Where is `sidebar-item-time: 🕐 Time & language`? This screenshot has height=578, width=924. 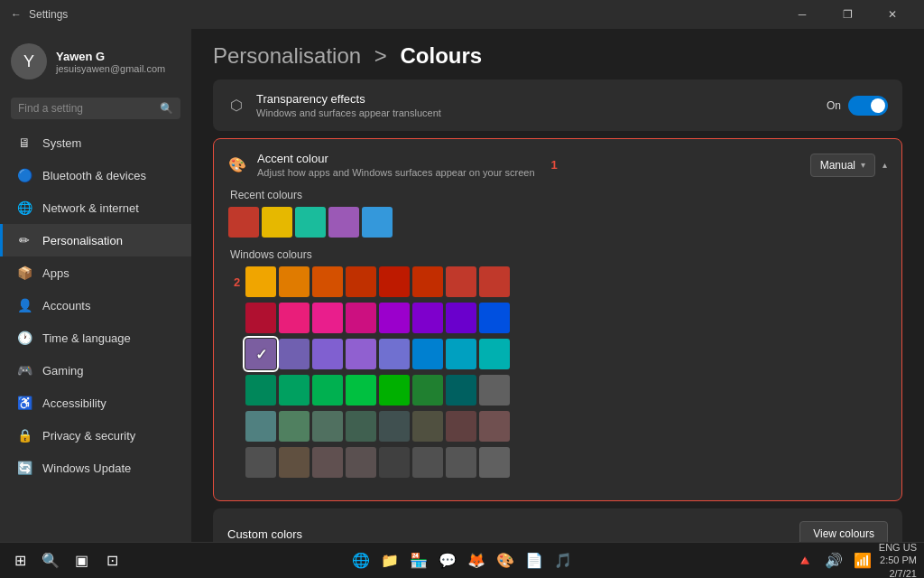 sidebar-item-time: 🕐 Time & language is located at coordinates (96, 338).